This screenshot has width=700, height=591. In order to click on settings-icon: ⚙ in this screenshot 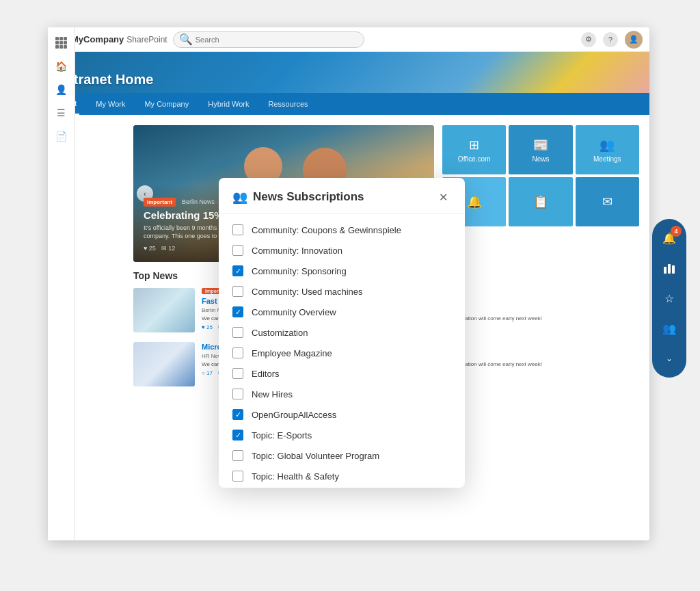, I will do `click(589, 40)`.